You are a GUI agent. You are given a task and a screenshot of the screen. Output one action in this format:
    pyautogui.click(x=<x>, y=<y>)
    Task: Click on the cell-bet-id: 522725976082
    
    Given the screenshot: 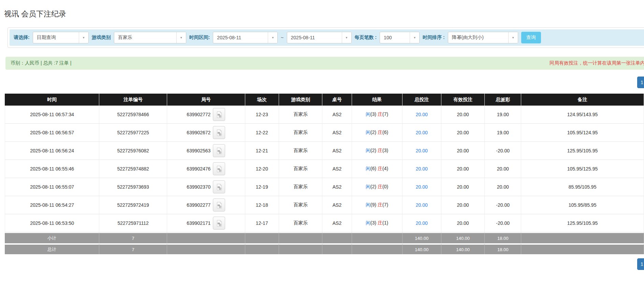 What is the action you would take?
    pyautogui.click(x=133, y=151)
    